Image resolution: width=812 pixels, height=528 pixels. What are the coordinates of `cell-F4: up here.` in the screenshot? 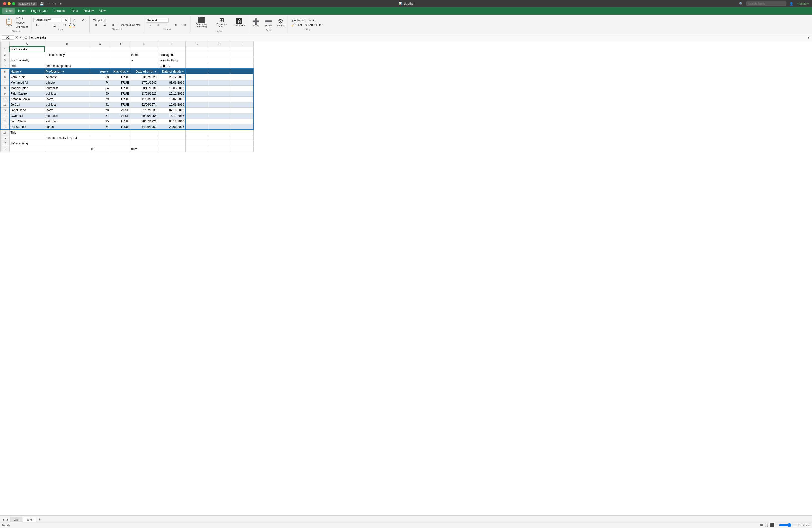 It's located at (171, 66).